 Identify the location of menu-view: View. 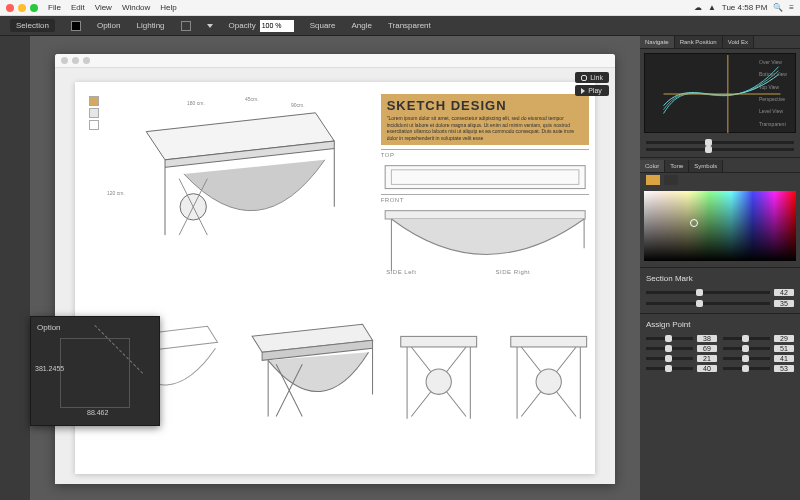
(104, 8).